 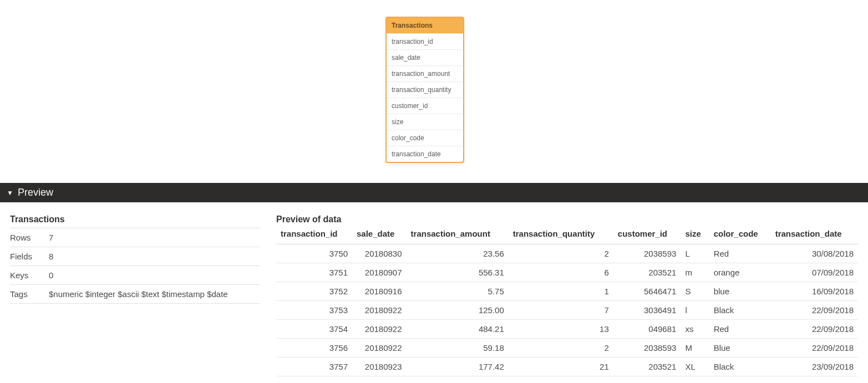 I want to click on meta-label: Keys, so click(x=29, y=275).